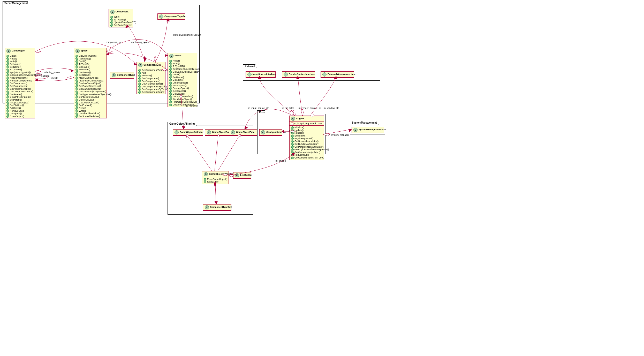 Image resolution: width=644 pixels, height=356 pixels. What do you see at coordinates (151, 78) in the screenshot?
I see `class-componentlist: CComponentList GetComponentTypeSet()Add(…` at bounding box center [151, 78].